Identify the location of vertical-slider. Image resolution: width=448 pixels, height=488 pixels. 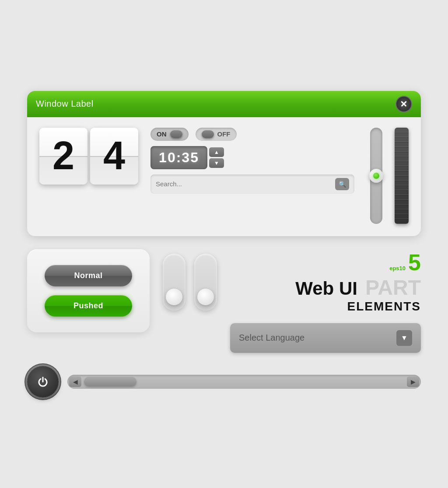
(376, 176).